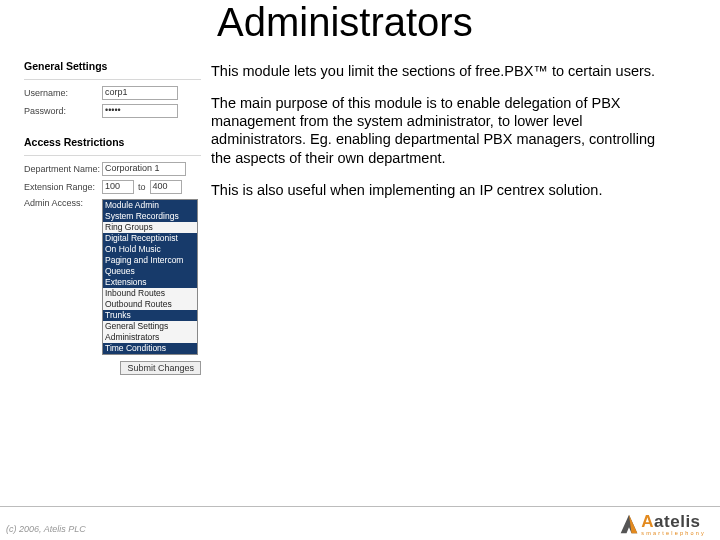  I want to click on listbox-option: Extensions, so click(150, 282).